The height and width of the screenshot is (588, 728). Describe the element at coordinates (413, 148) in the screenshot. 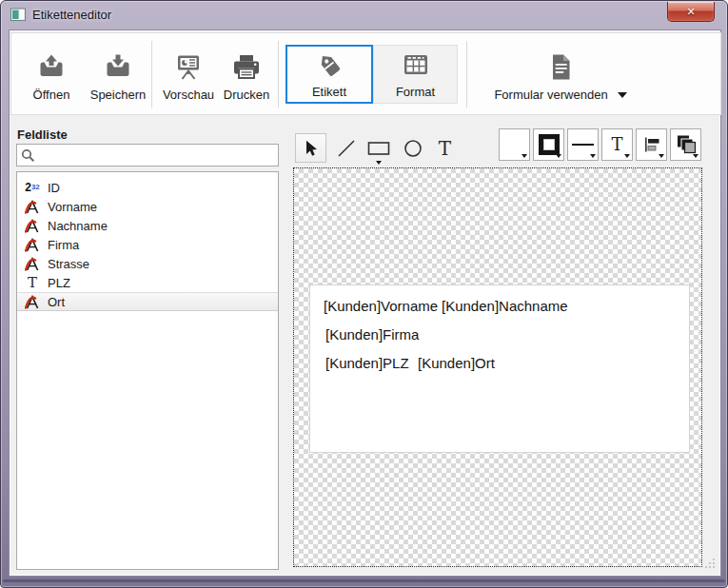

I see `ellipse-tool-button` at that location.